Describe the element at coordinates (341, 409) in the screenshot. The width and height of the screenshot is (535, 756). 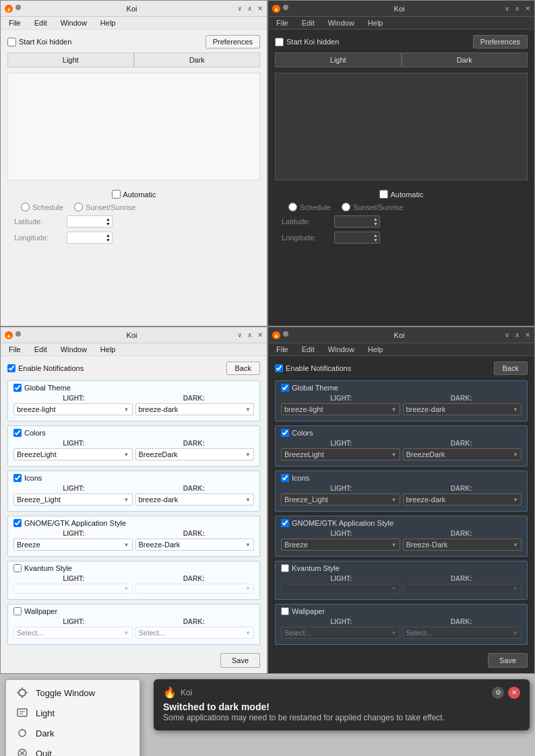
I see `global-light-dropdown-dark: breeze-light ▼` at that location.